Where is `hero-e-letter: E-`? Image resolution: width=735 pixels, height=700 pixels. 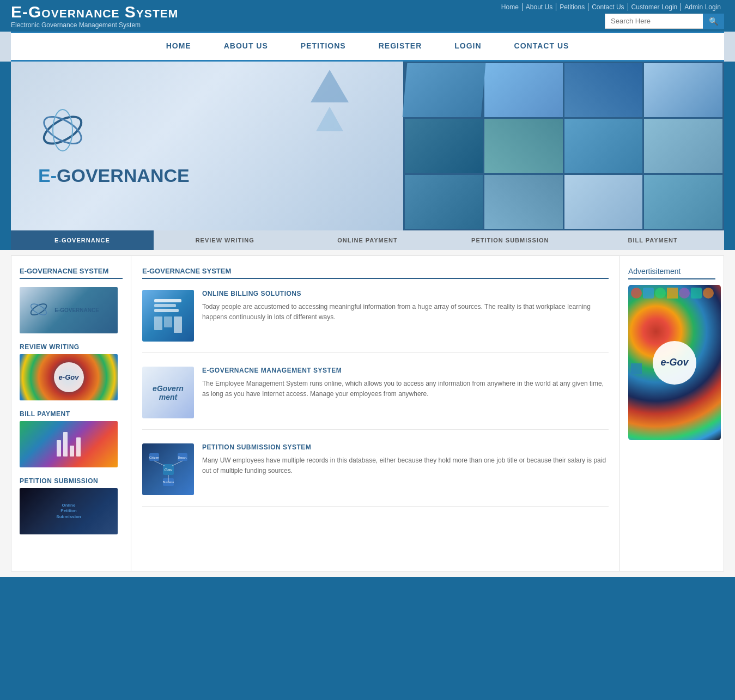 hero-e-letter: E- is located at coordinates (47, 175).